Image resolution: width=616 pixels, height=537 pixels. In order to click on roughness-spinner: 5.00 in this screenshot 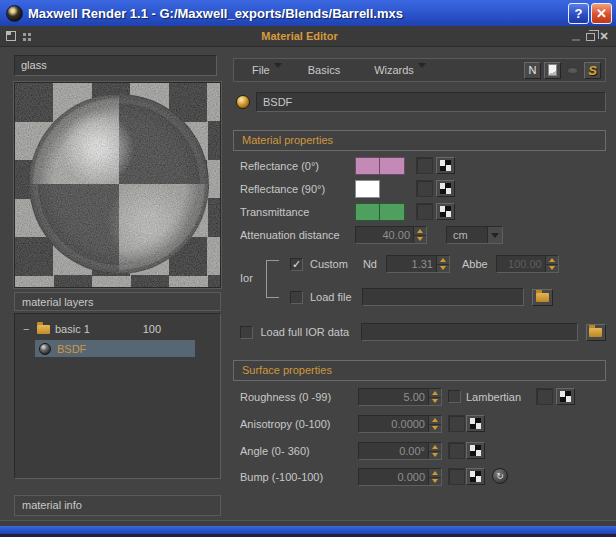, I will do `click(400, 397)`.